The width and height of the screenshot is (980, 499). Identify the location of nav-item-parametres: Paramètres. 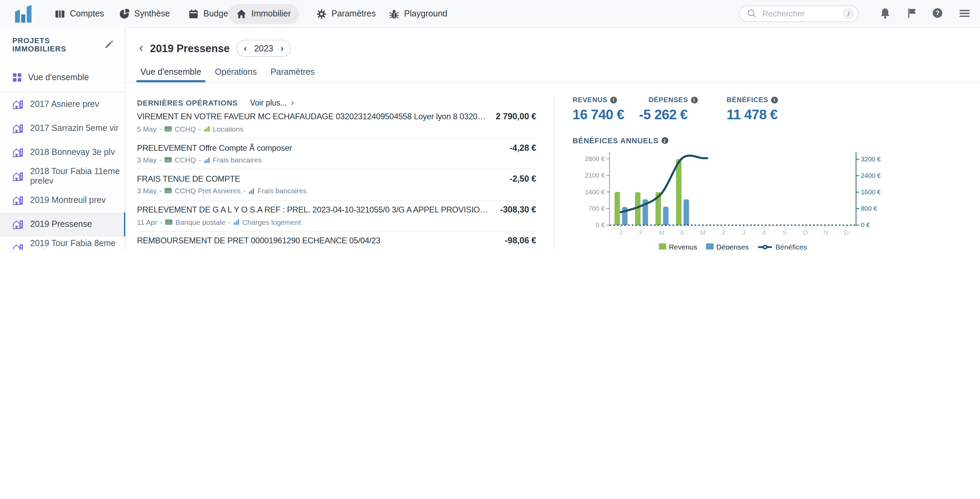
(346, 14).